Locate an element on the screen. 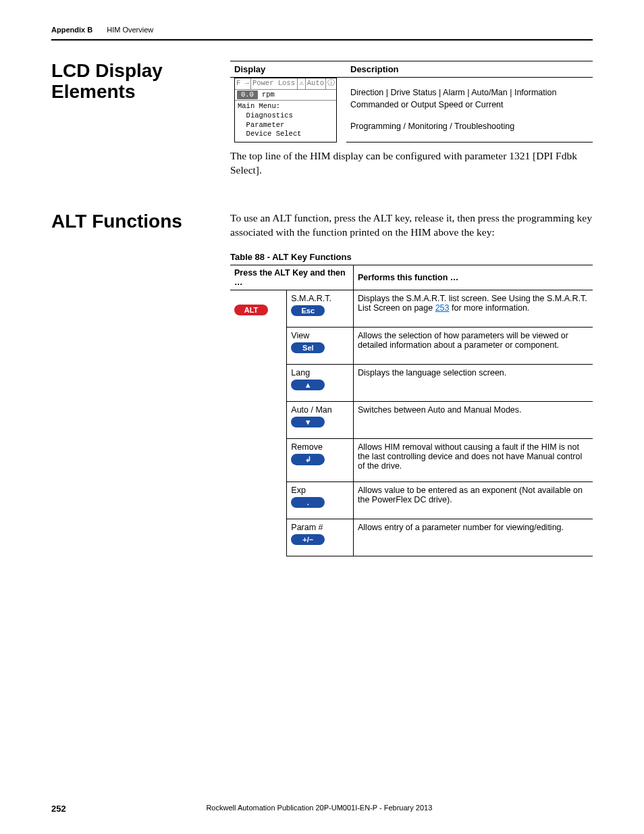 The image size is (644, 834). key-cell: Auto / Man▼ is located at coordinates (320, 420).